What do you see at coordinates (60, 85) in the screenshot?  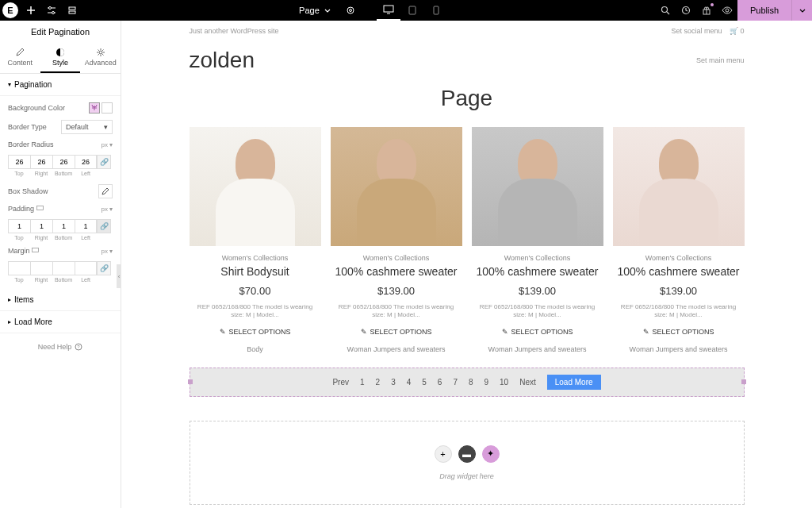 I see `section-pagination-header: ▾ Pagination` at bounding box center [60, 85].